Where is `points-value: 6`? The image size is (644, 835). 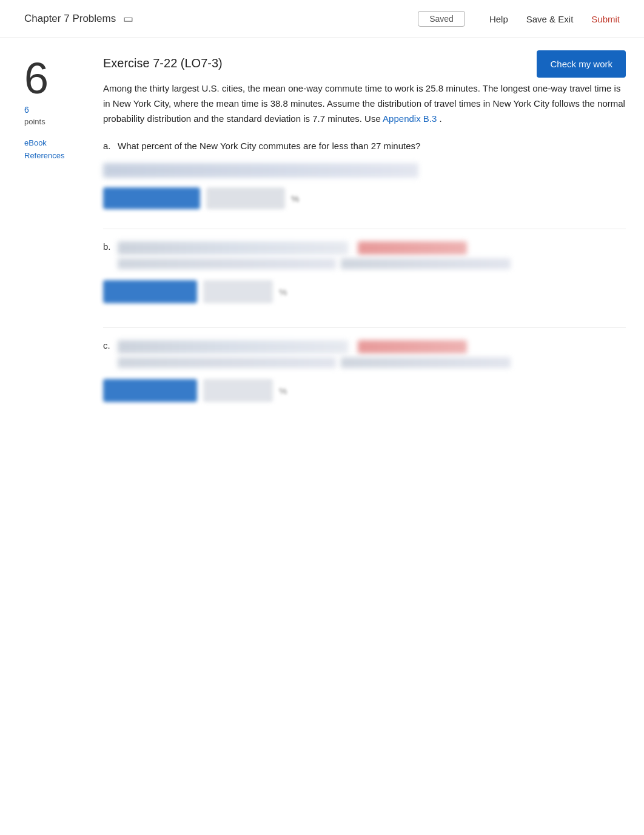 points-value: 6 is located at coordinates (55, 110).